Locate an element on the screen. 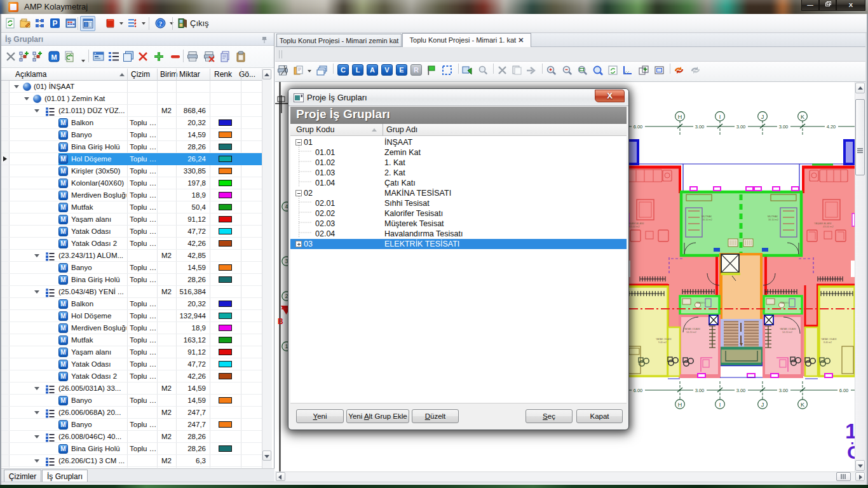 Image resolution: width=868 pixels, height=488 pixels. svg-text: 1 is located at coordinates (850, 431).